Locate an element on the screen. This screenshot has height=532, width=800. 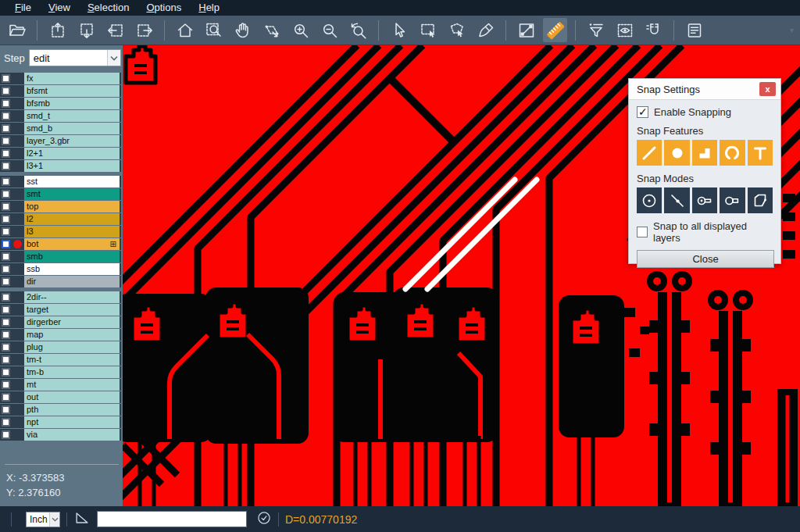
layer-row-ssb: ssb is located at coordinates (61, 269).